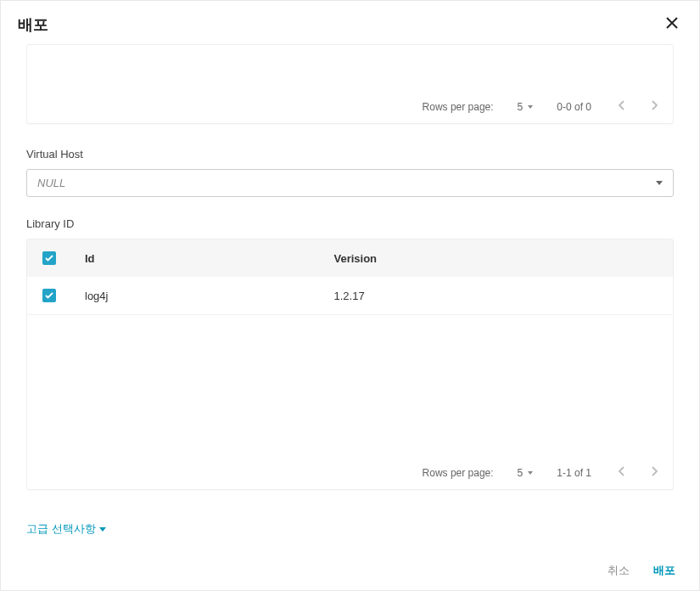 The width and height of the screenshot is (700, 591). Describe the element at coordinates (350, 296) in the screenshot. I see `table-row: log4j 1.2.17` at that location.